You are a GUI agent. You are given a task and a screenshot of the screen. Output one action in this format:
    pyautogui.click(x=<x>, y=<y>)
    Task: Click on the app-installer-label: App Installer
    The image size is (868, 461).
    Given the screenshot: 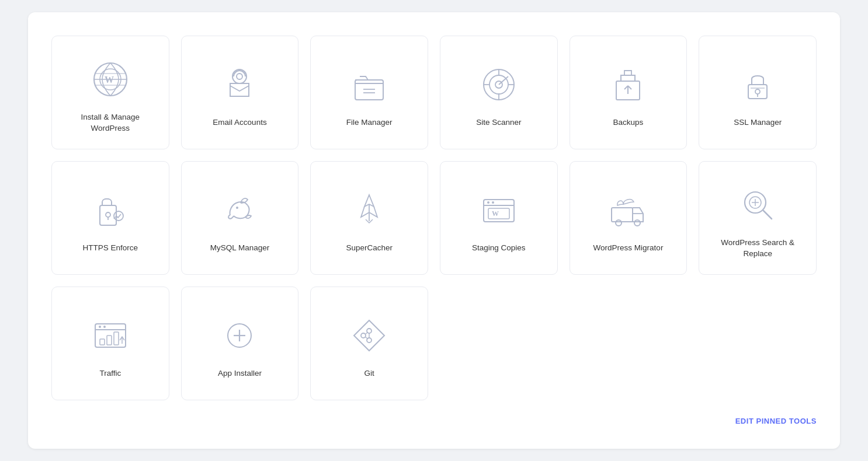 What is the action you would take?
    pyautogui.click(x=239, y=373)
    